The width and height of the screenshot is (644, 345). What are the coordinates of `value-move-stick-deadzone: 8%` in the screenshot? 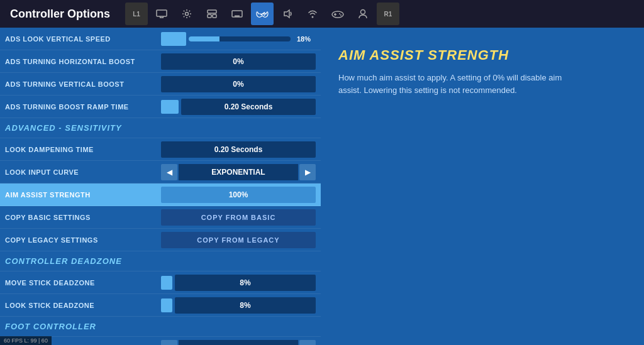 It's located at (245, 283).